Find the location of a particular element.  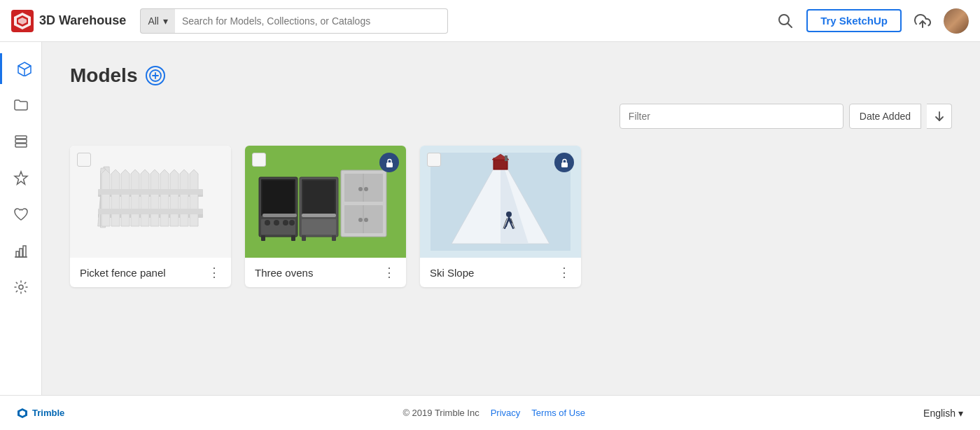

card-picket-fence: Picket fence panel ⋮ is located at coordinates (150, 216).